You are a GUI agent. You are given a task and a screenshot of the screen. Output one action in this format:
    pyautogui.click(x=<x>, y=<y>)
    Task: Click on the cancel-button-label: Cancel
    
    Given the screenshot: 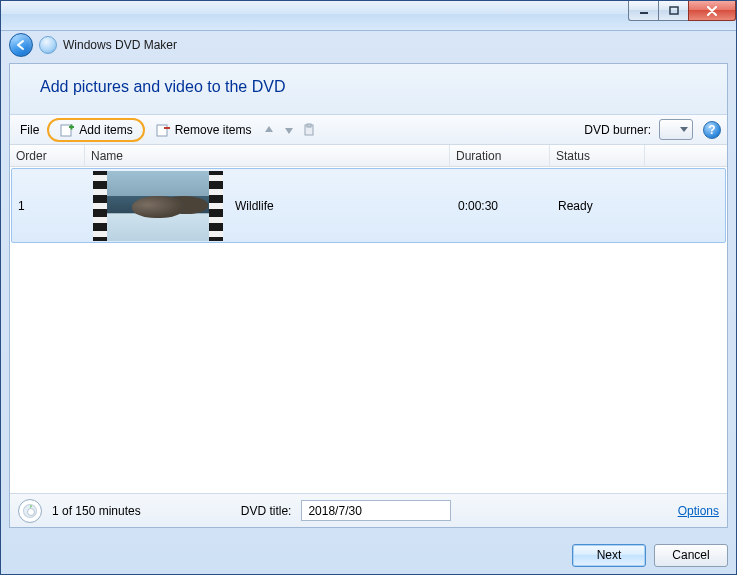 What is the action you would take?
    pyautogui.click(x=690, y=555)
    